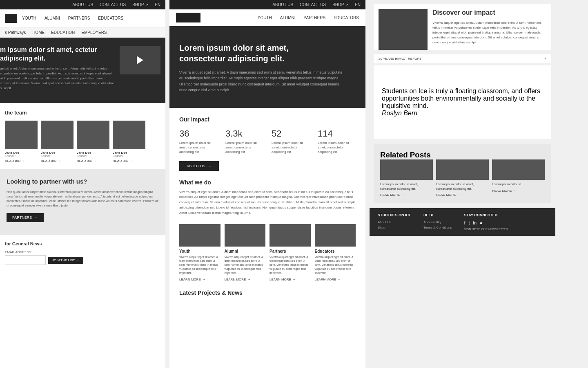  What do you see at coordinates (82, 113) in the screenshot?
I see `team-heading: the team` at bounding box center [82, 113].